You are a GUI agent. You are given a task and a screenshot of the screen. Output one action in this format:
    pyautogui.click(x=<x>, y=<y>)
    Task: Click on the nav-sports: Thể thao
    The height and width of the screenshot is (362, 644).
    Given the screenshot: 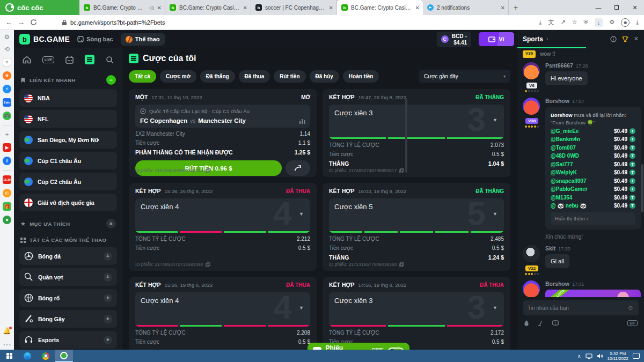 What is the action you would take?
    pyautogui.click(x=143, y=40)
    